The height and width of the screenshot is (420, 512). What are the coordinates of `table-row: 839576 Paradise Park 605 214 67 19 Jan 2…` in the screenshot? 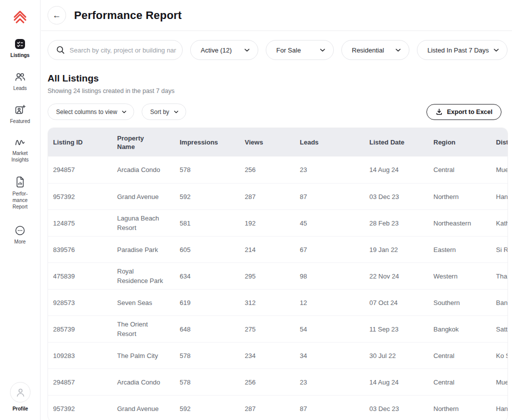 It's located at (278, 249).